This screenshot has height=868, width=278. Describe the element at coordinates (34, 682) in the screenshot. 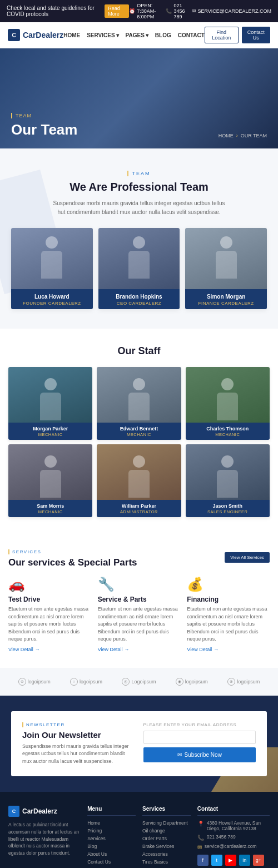

I see `partner-logo: ⊙ logoipsum` at that location.